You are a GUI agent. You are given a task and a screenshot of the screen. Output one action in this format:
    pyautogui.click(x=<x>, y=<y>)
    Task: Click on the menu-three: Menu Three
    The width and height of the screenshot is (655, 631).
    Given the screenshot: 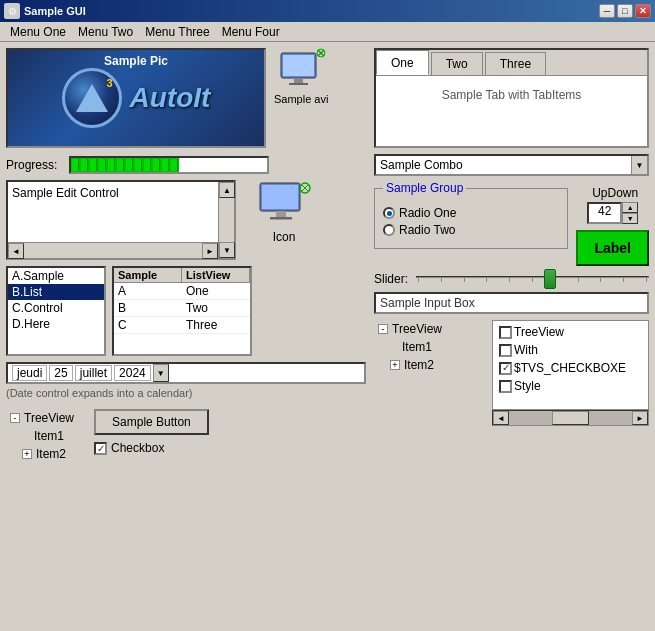 What is the action you would take?
    pyautogui.click(x=177, y=32)
    